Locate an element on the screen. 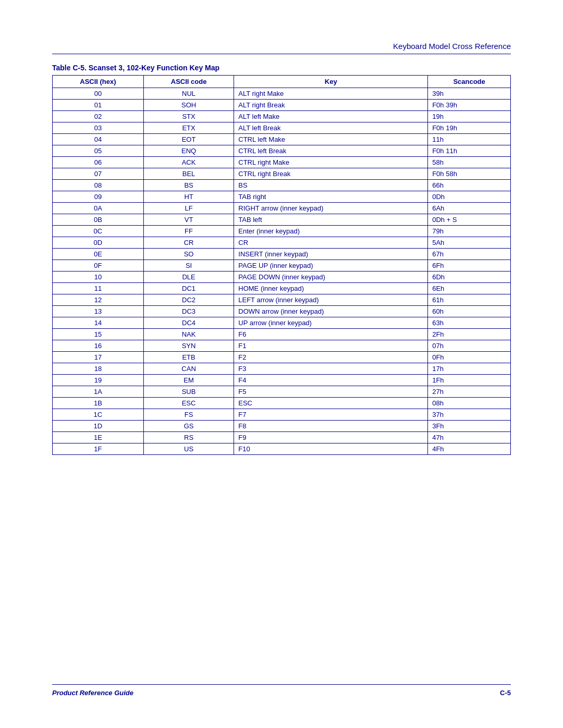  table-row: 1FUSF104Fh is located at coordinates (282, 449).